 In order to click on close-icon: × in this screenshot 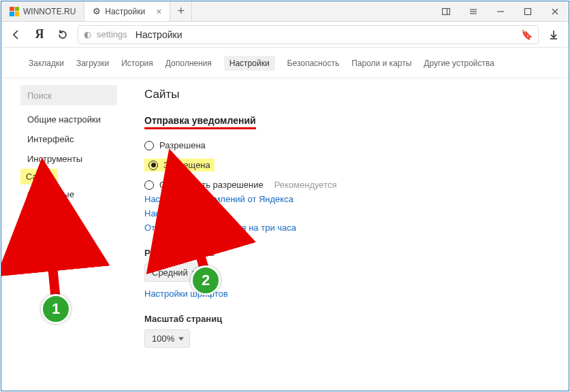, I will do `click(159, 12)`.